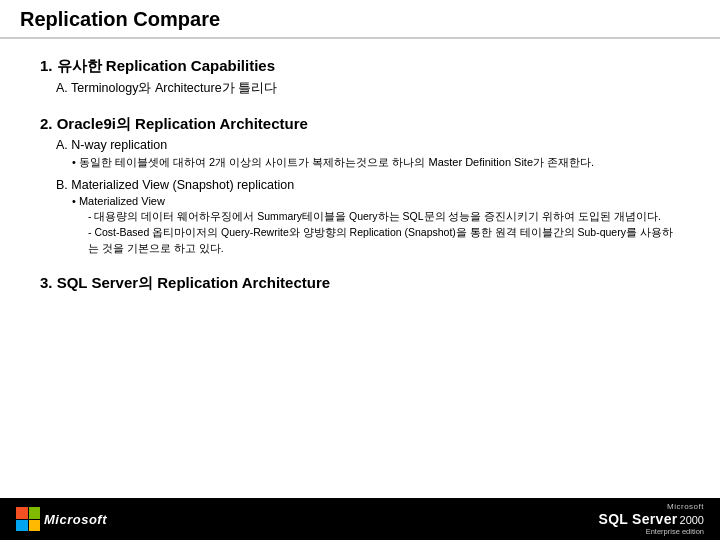 This screenshot has height=540, width=720. I want to click on section-1: 1. 유사한 Replication Capabilities A. Termi…, so click(360, 77).